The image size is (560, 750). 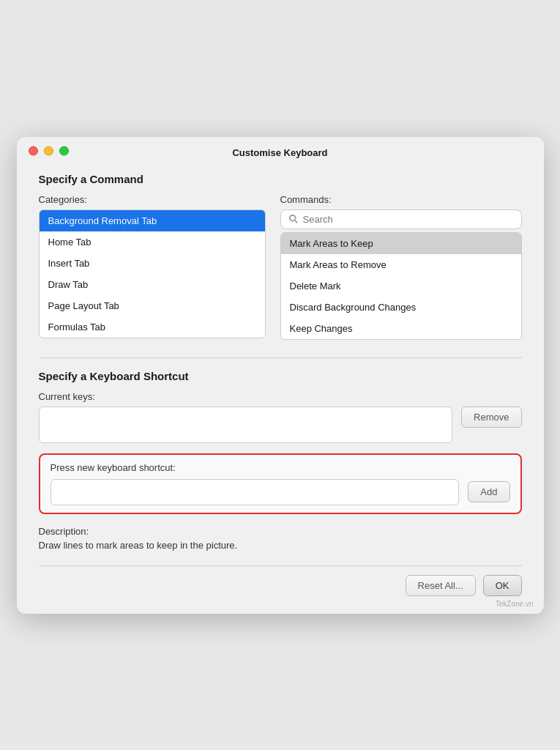 I want to click on new-shortcut-input, so click(x=255, y=492).